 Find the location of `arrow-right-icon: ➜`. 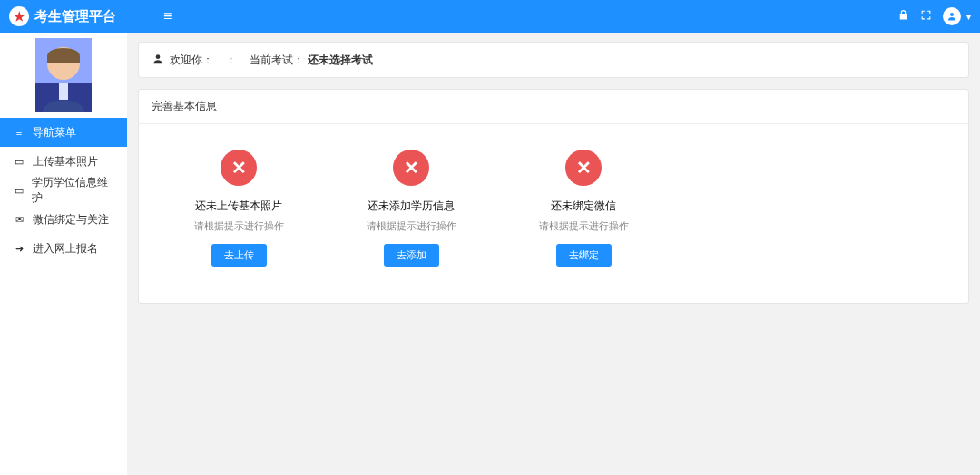

arrow-right-icon: ➜ is located at coordinates (19, 248).